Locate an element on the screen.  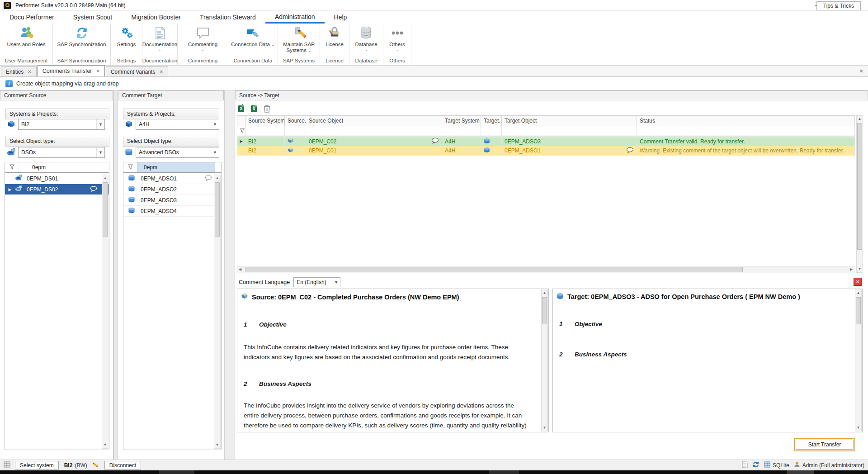
col-source-type: Source... is located at coordinates (296, 121).